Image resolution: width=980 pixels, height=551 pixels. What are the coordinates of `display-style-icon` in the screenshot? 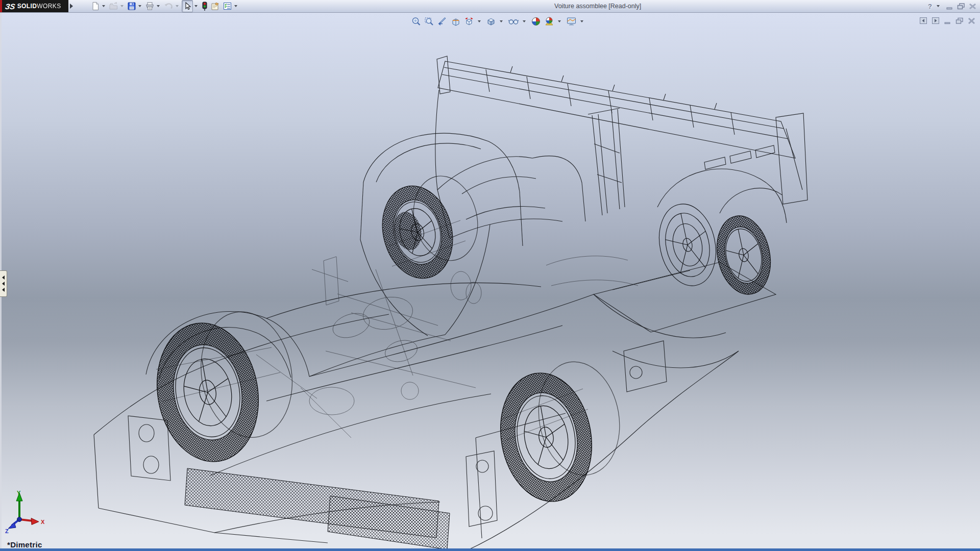 It's located at (491, 21).